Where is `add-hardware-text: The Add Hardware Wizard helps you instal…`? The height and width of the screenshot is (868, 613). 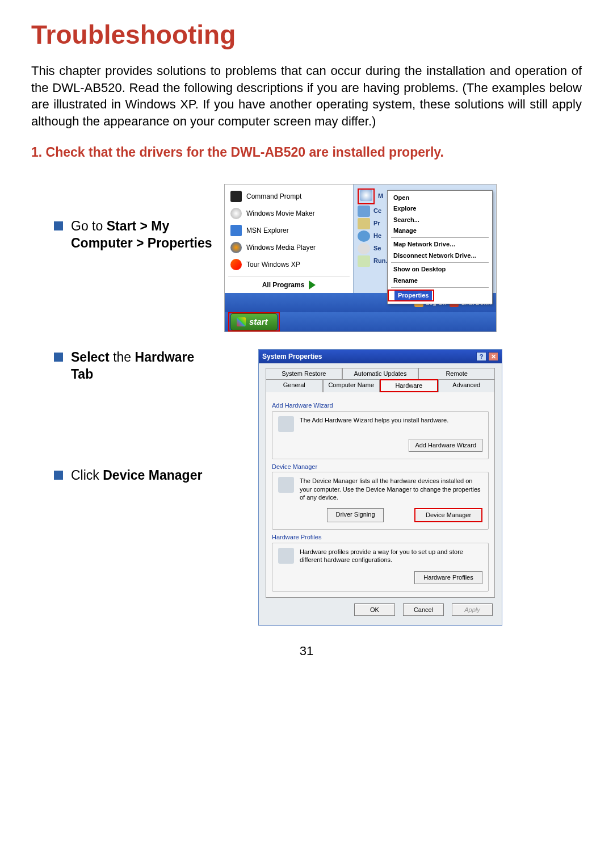 add-hardware-text: The Add Hardware Wizard helps you instal… is located at coordinates (374, 420).